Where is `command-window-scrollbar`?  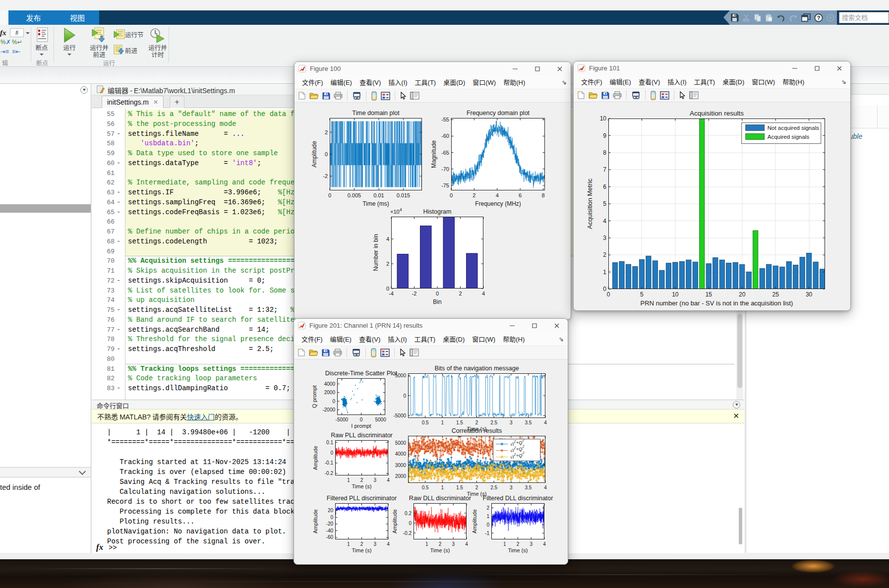
command-window-scrollbar is located at coordinates (741, 526).